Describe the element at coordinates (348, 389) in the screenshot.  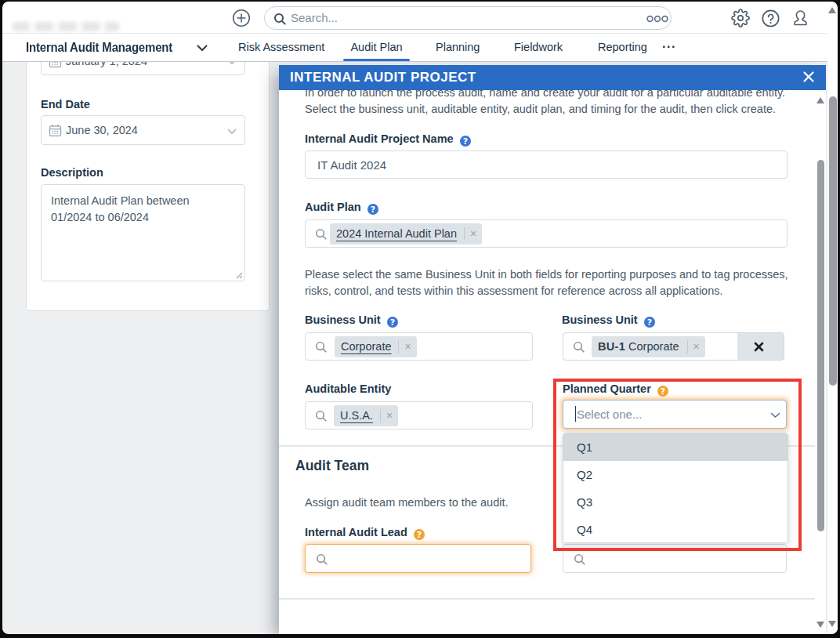
I see `auditable-entity-label: Auditable Entity` at that location.